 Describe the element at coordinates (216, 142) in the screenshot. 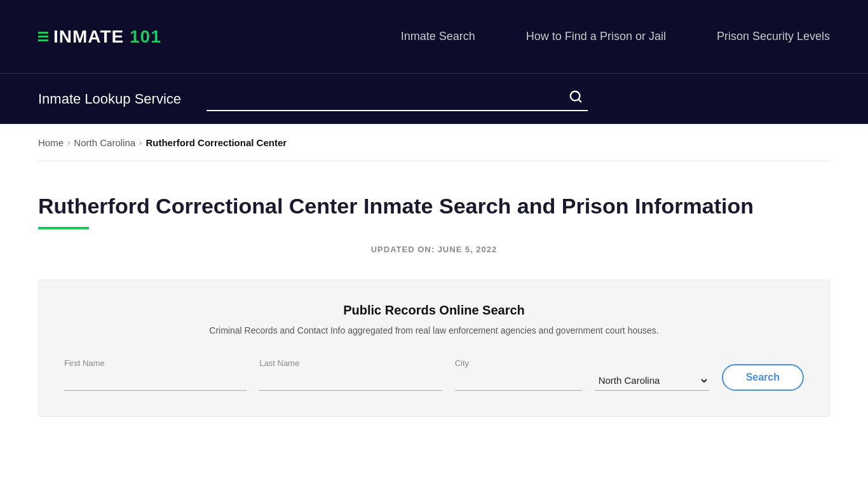

I see `breadcrumb-current: Rutherford Correctional Center` at that location.